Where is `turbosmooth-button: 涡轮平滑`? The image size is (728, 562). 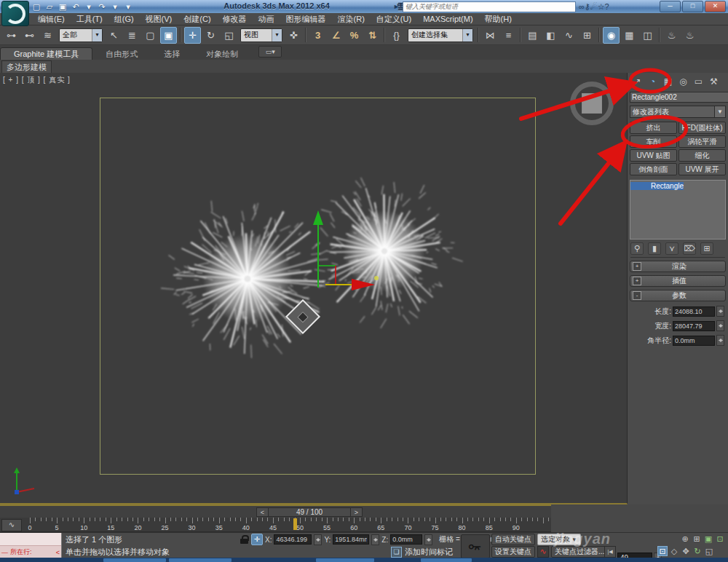 turbosmooth-button: 涡轮平滑 is located at coordinates (702, 141).